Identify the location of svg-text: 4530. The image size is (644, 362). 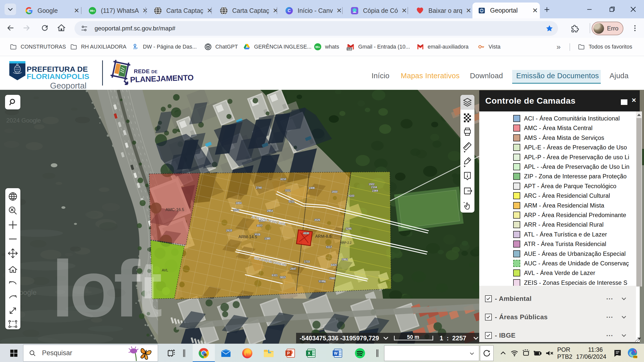
(306, 233).